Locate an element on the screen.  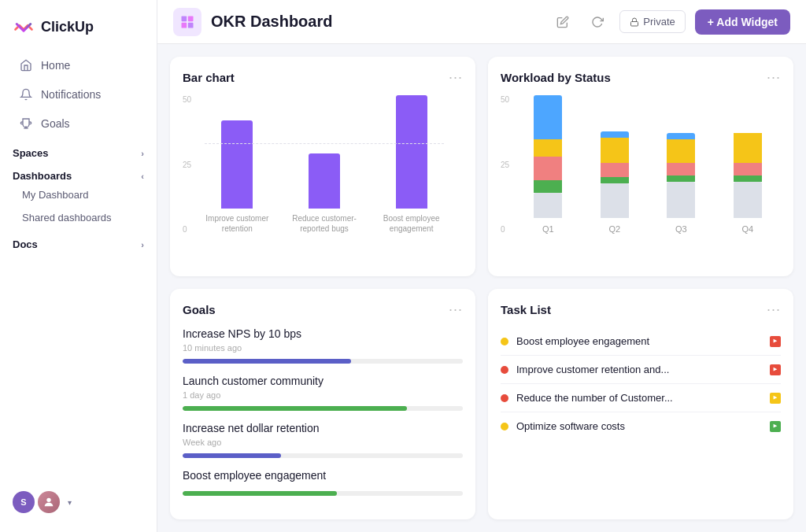
goals-menu: ··· is located at coordinates (456, 310).